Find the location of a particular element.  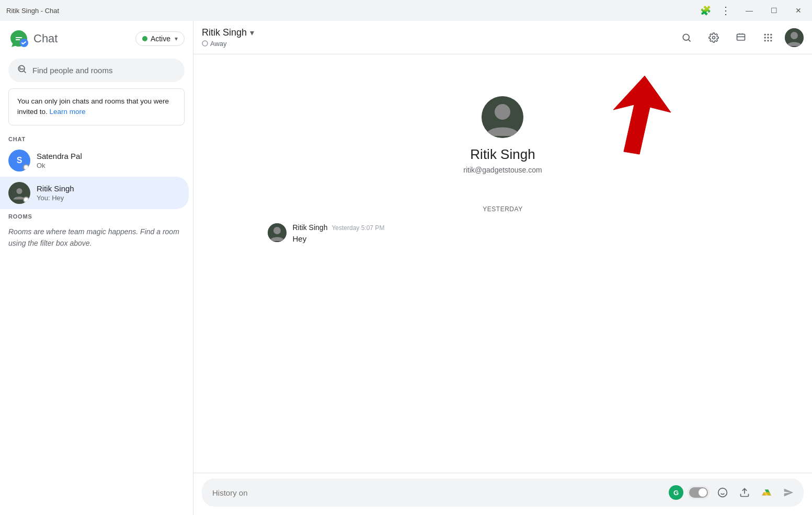

minimize-button: — is located at coordinates (749, 10).